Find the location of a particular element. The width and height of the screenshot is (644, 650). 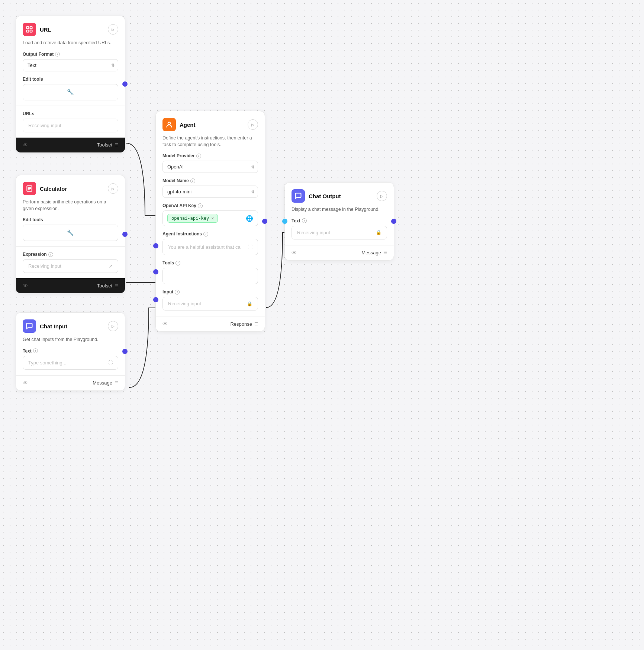

chat-output-text-info: i is located at coordinates (304, 221).